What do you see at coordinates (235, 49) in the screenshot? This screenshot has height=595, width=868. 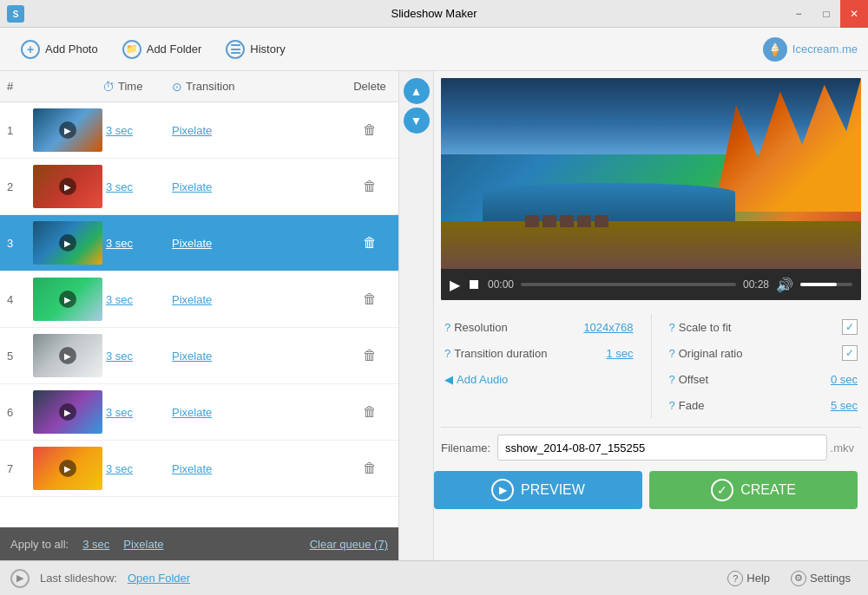 I see `history-icon: ☰` at bounding box center [235, 49].